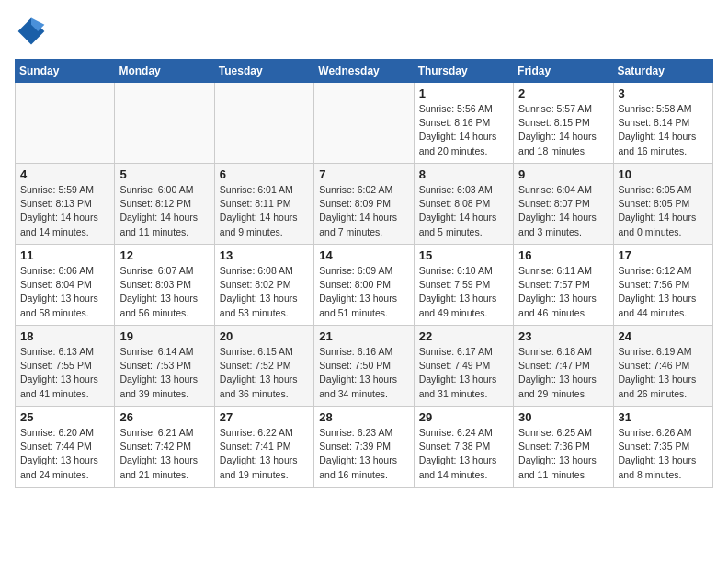 The width and height of the screenshot is (728, 563). What do you see at coordinates (164, 454) in the screenshot?
I see `day-info: Sunrise: 6:21 AM Sunset: 7:42 PM Dayligh…` at bounding box center [164, 454].